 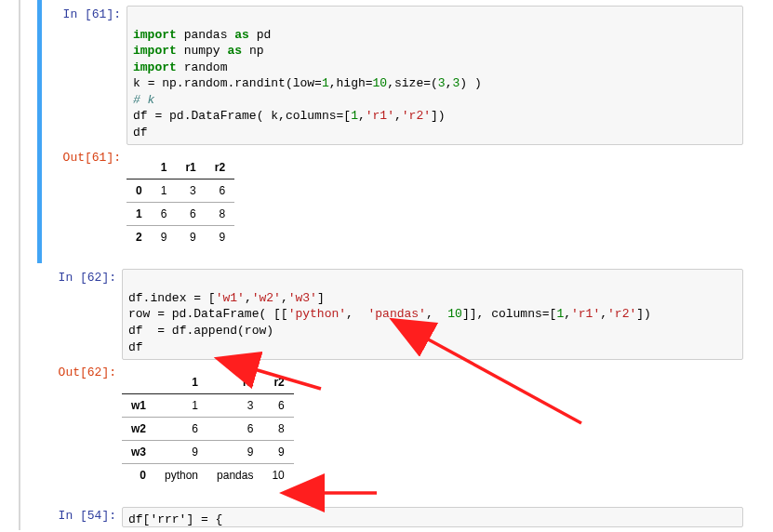 What do you see at coordinates (80, 276) in the screenshot?
I see `input-prompt-62: In [62]:` at bounding box center [80, 276].